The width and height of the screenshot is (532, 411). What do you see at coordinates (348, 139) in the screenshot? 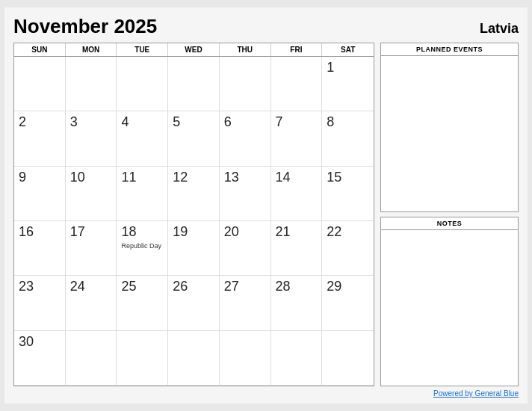
I see `day-cell: 8` at bounding box center [348, 139].